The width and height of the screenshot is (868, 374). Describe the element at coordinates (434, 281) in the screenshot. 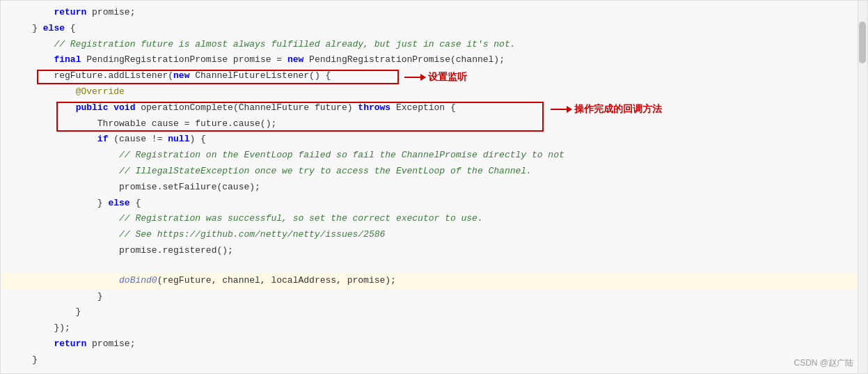

I see `code-line: doBind0(regFuture, channel, localAddress…` at that location.